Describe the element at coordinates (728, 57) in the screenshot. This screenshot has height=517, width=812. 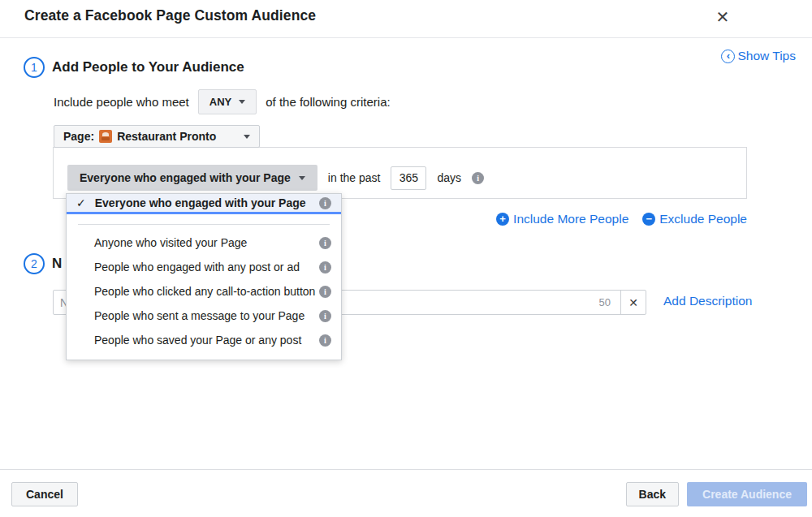
I see `chevron-left-circle-icon: ‹` at that location.